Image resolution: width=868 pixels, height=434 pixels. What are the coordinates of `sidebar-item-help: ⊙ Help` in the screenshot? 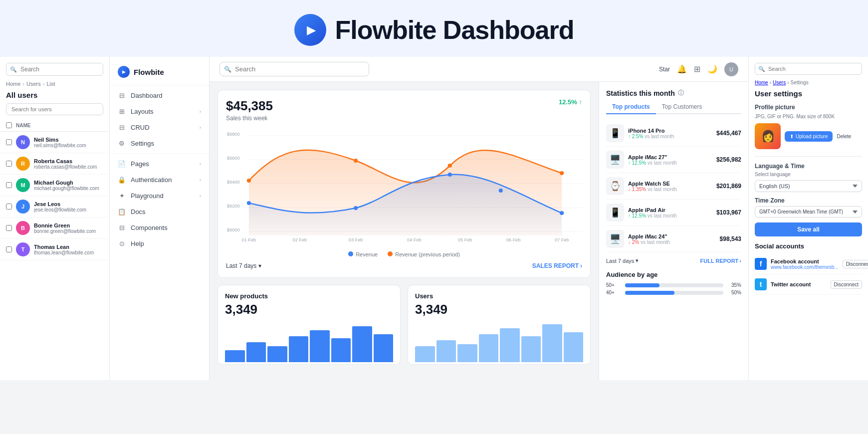 It's located at (160, 243).